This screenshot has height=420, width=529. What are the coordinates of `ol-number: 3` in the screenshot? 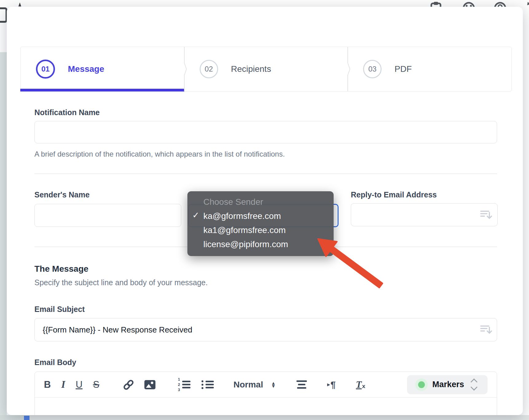 It's located at (179, 390).